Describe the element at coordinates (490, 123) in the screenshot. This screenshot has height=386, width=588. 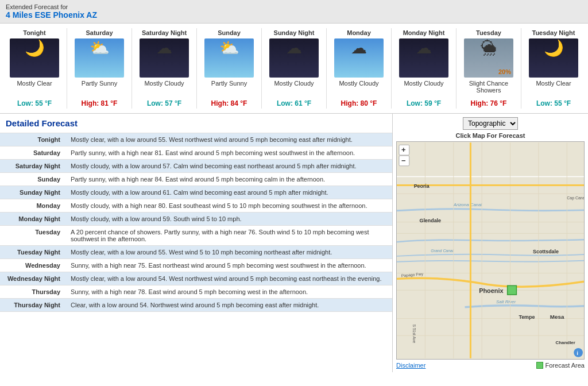
I see `map-type-select: TopographicSatelliteStreet` at that location.